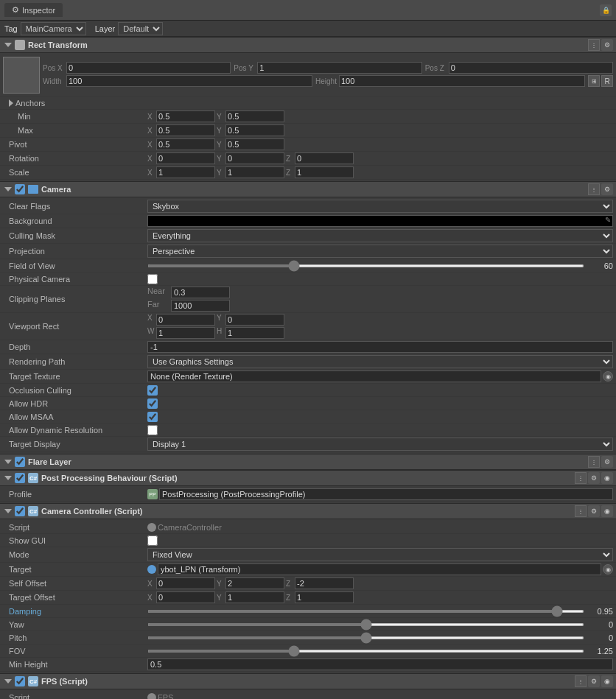 This screenshot has width=616, height=699. What do you see at coordinates (186, 130) in the screenshot?
I see `anchor-max-x` at bounding box center [186, 130].